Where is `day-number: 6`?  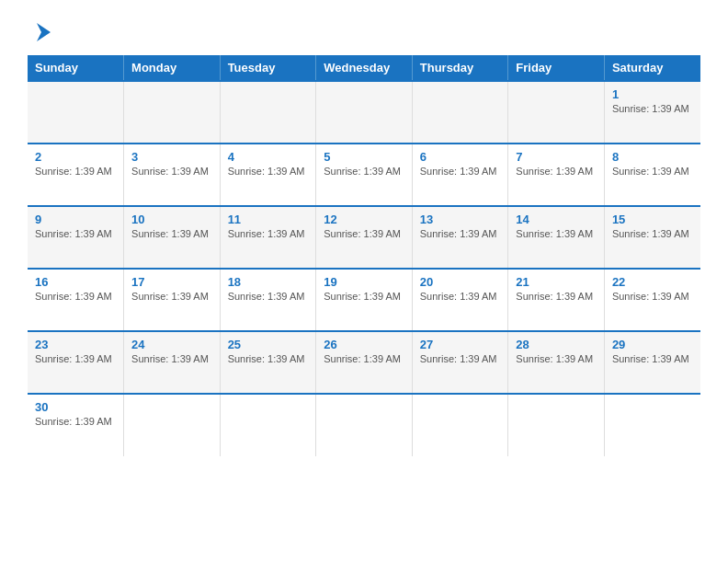 day-number: 6 is located at coordinates (461, 156).